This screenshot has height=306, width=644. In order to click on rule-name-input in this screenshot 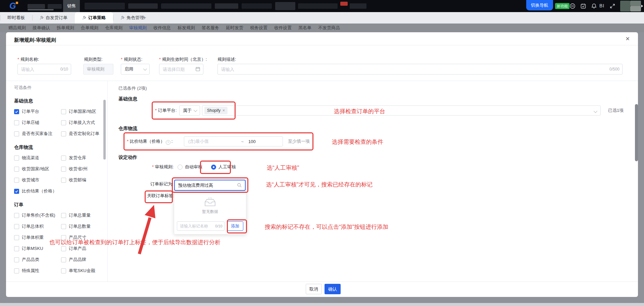, I will do `click(44, 69)`.